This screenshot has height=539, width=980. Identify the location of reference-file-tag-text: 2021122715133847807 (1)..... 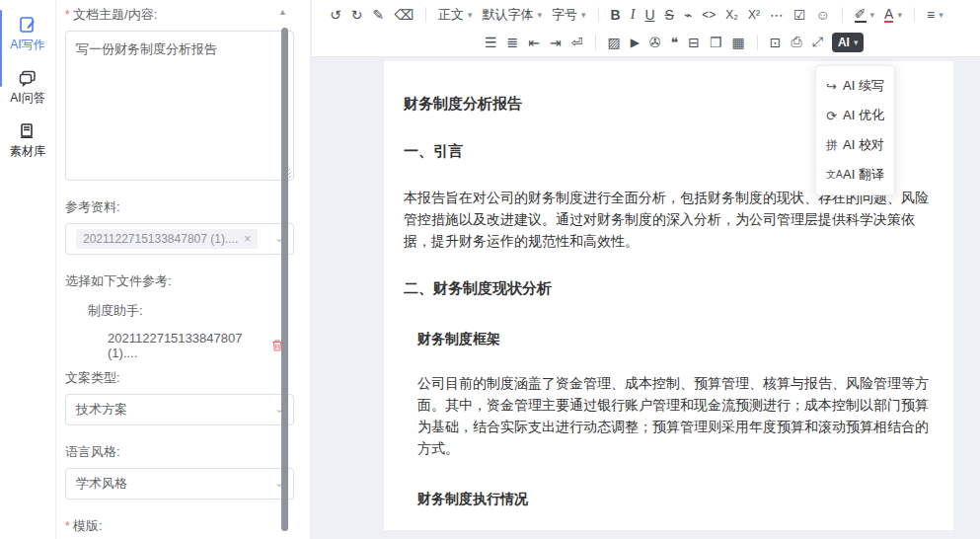
(160, 239).